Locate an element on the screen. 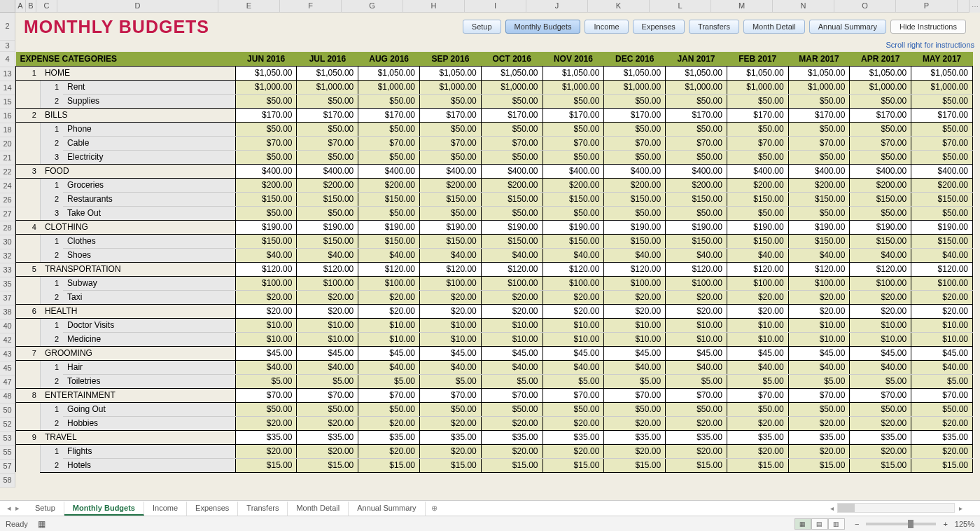 The height and width of the screenshot is (531, 980). row-header: 48 is located at coordinates (7, 396).